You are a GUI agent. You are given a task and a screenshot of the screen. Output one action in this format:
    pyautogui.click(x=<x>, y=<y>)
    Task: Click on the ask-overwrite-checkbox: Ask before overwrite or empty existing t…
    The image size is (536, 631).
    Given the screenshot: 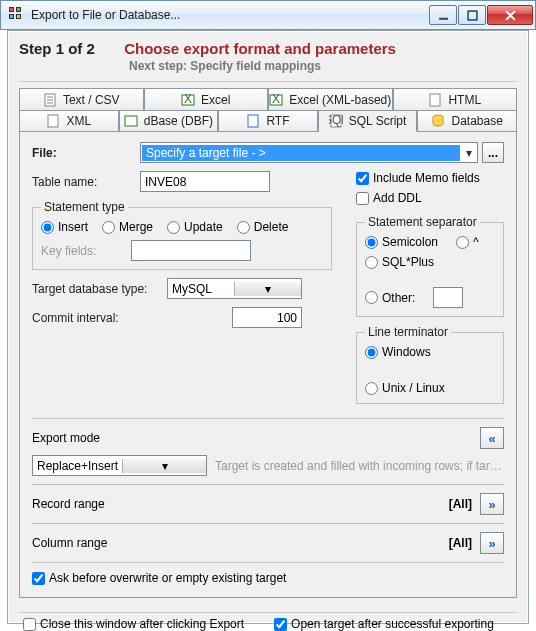 What is the action you would take?
    pyautogui.click(x=268, y=578)
    